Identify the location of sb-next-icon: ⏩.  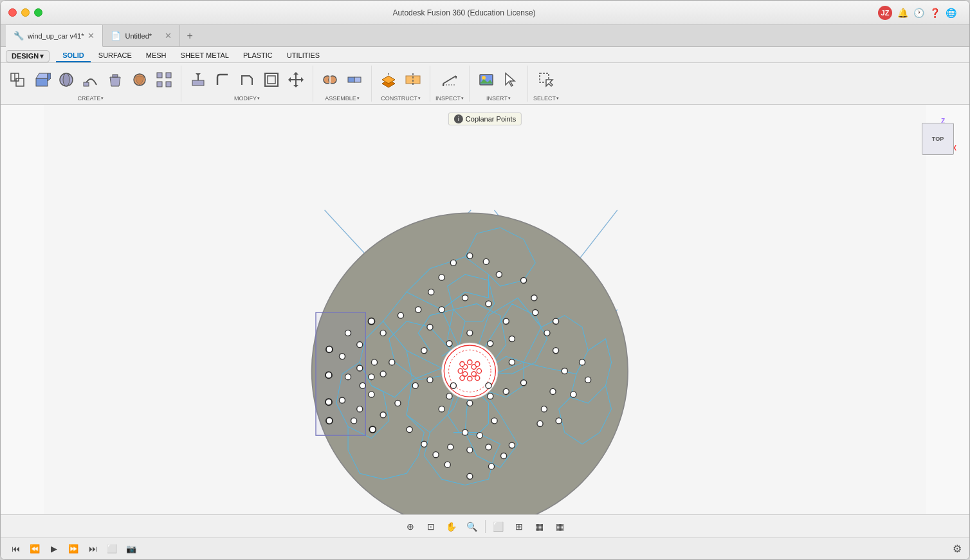
(73, 549).